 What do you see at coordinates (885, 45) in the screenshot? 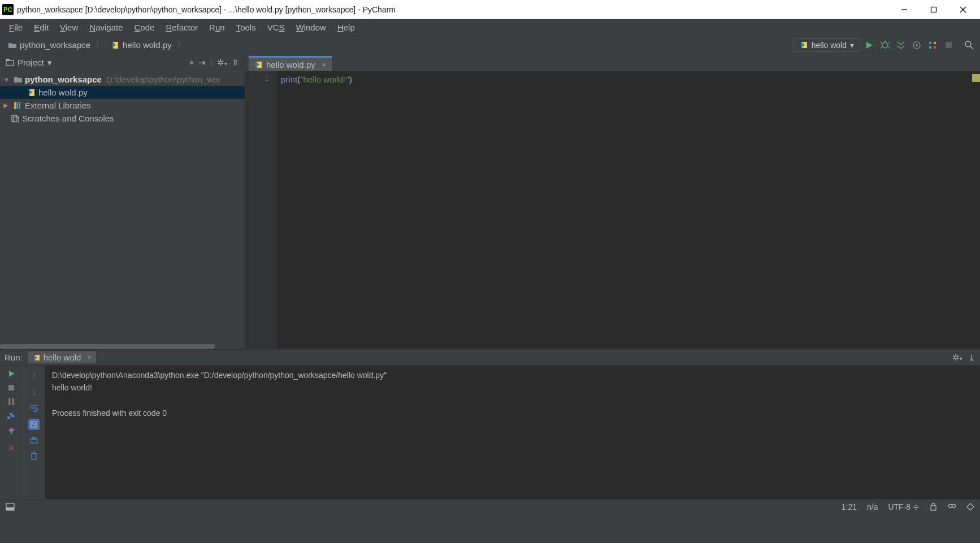
I see `debug-button` at bounding box center [885, 45].